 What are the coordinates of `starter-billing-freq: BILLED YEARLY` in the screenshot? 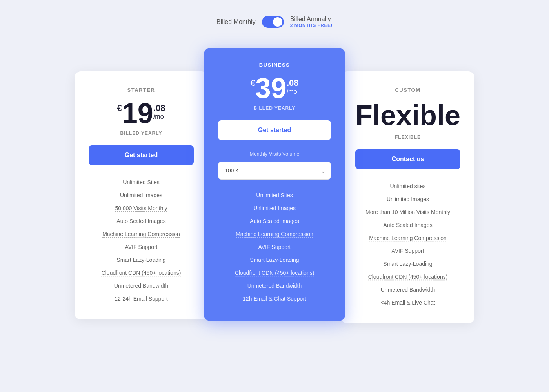 It's located at (141, 133).